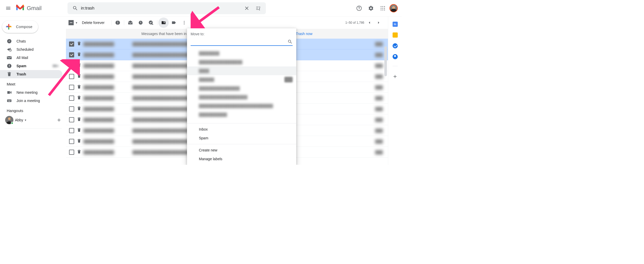 The height and width of the screenshot is (264, 644). Describe the element at coordinates (359, 8) in the screenshot. I see `support-icon` at that location.